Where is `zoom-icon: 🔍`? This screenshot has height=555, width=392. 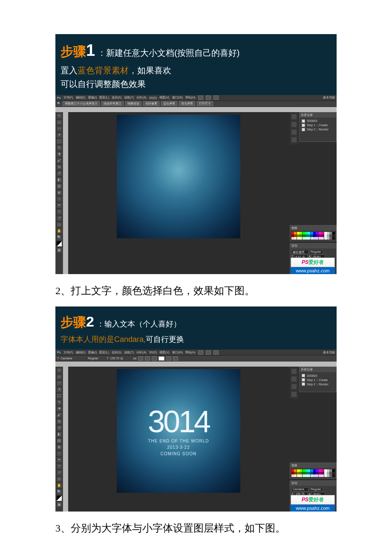
zoom-icon: 🔍 is located at coordinates (59, 104).